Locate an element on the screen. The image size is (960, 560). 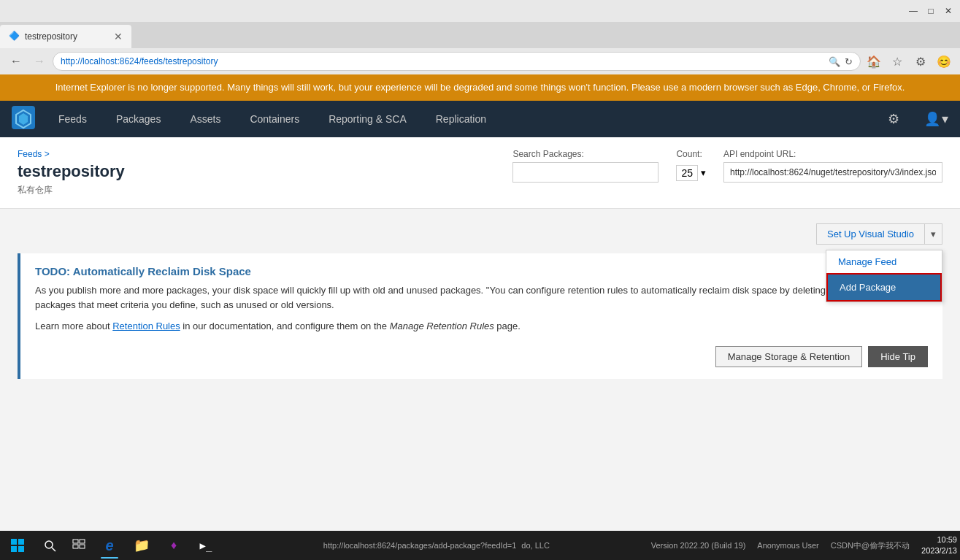
setup-vs-label: Set Up Visual Studio is located at coordinates (870, 234).